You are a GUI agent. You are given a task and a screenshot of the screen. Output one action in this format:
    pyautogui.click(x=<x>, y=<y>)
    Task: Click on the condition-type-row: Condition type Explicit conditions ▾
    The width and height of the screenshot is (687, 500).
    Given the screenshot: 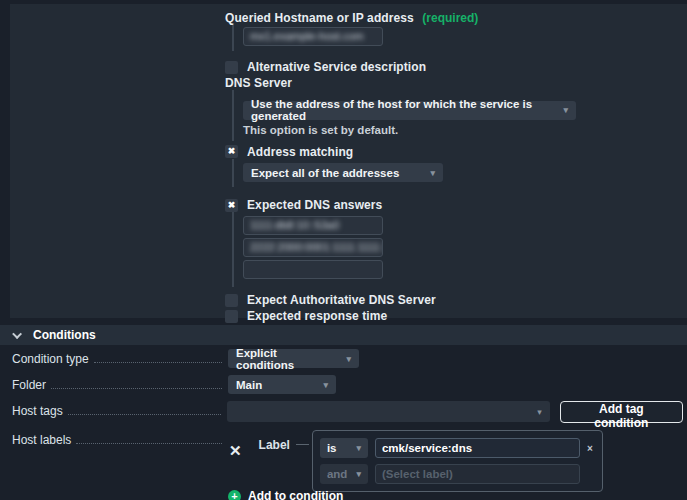 What is the action you would take?
    pyautogui.click(x=348, y=358)
    